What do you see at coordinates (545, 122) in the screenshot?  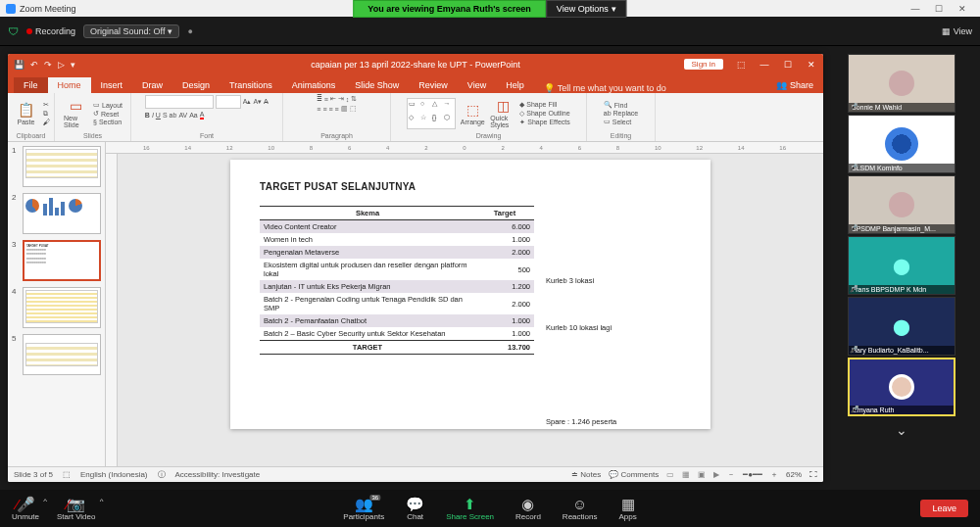 I see `shape-effects-button: ✦ Shape Effects` at bounding box center [545, 122].